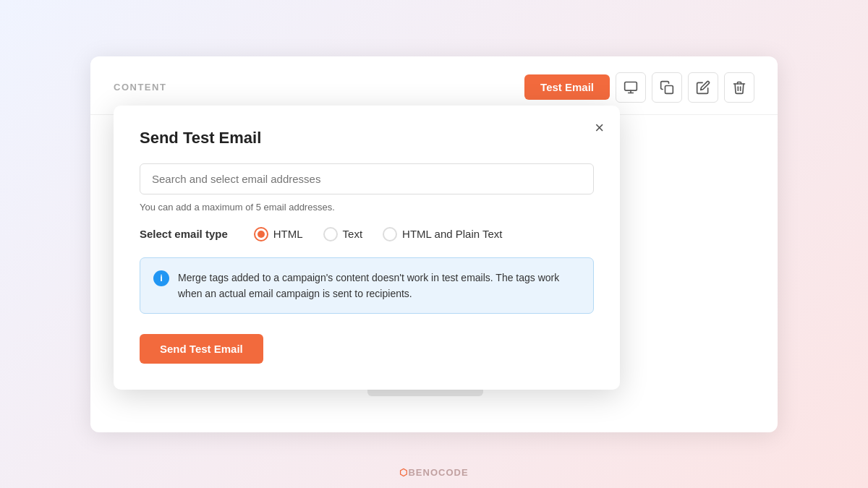  I want to click on logo-text: BENOCODE, so click(438, 473).